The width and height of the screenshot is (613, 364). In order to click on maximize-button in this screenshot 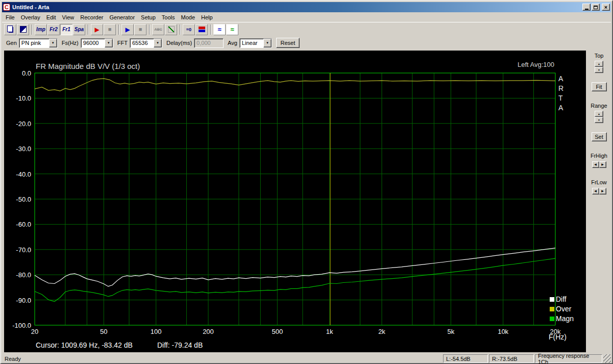, I will do `click(596, 7)`.